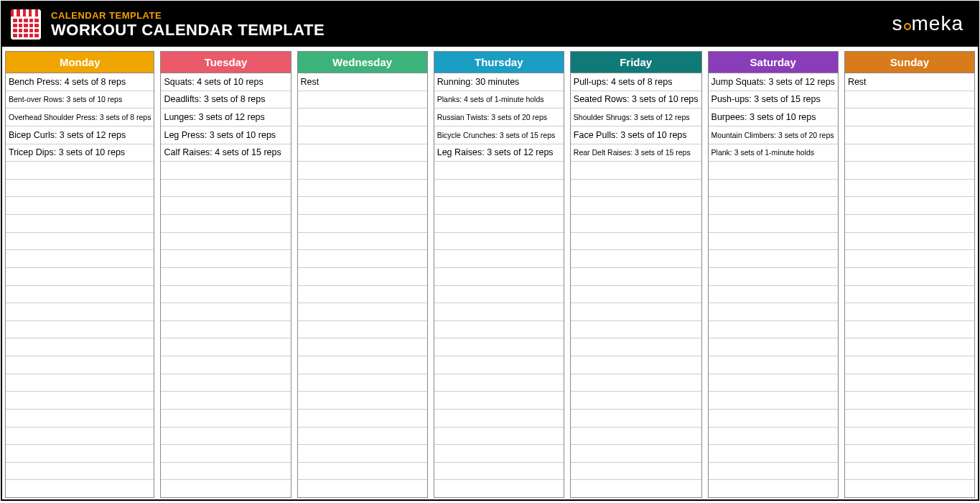  What do you see at coordinates (636, 82) in the screenshot?
I see `workout-cell: Pull-ups: 4 sets of 8 reps` at bounding box center [636, 82].